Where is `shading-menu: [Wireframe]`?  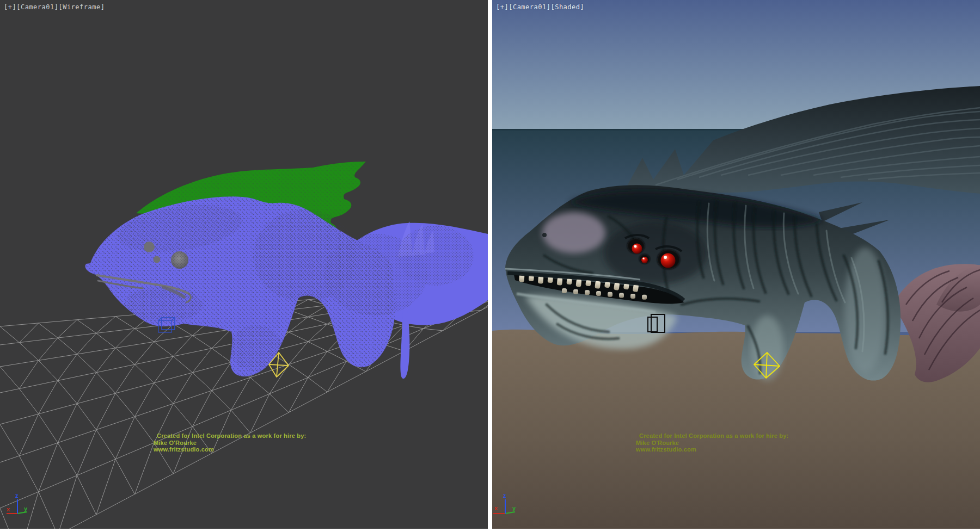 shading-menu: [Wireframe] is located at coordinates (82, 7).